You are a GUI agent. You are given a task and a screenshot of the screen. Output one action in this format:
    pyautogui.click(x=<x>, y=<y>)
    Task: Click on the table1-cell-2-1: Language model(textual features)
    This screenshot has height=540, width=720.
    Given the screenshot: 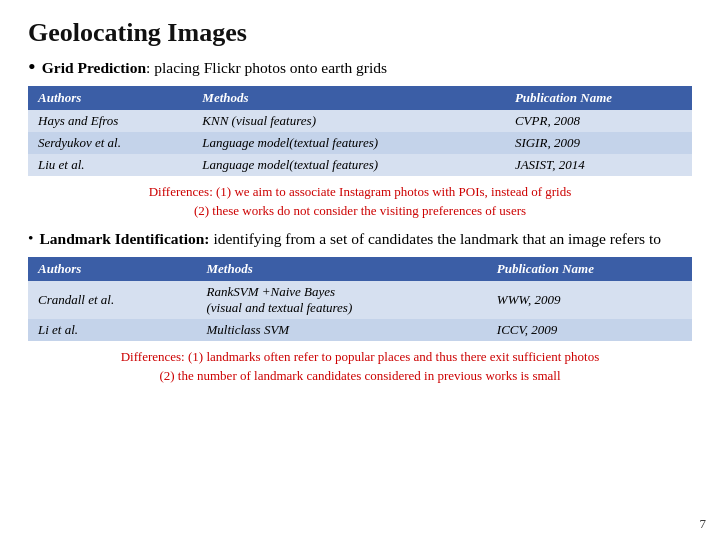 What is the action you would take?
    pyautogui.click(x=348, y=165)
    